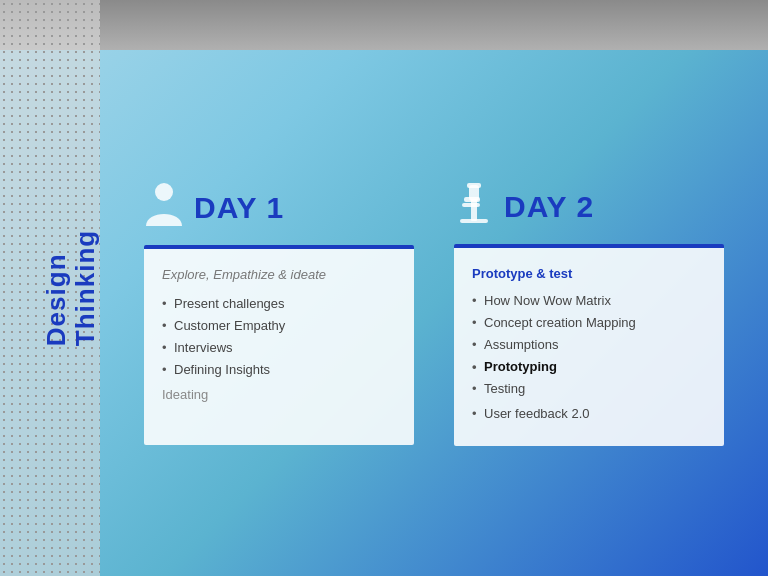 This screenshot has width=768, height=576. I want to click on day1-subtitle: Explore, Empathize & ideate, so click(279, 274).